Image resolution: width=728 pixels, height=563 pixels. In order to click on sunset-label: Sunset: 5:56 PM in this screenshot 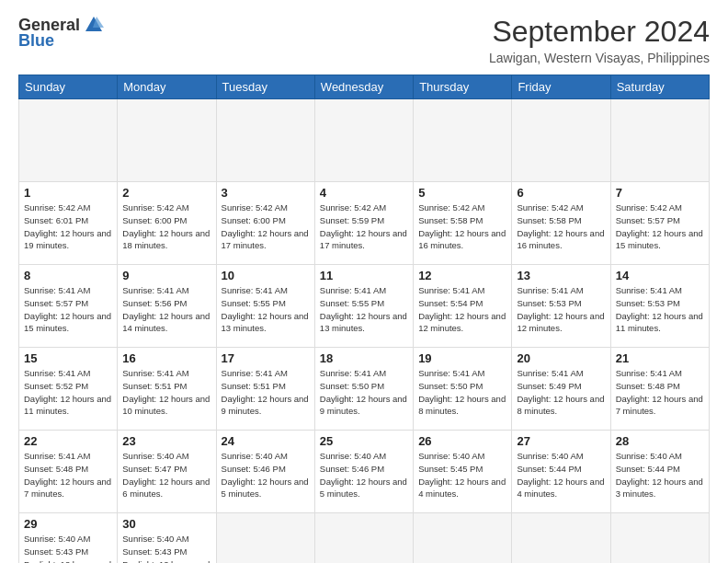, I will do `click(154, 304)`.